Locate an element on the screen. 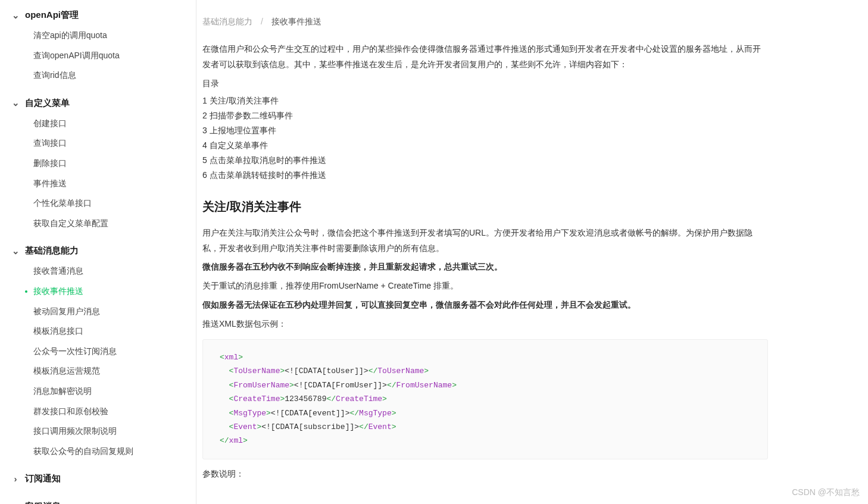  toc-item: 3 上报地理位置事件 is located at coordinates (485, 131).